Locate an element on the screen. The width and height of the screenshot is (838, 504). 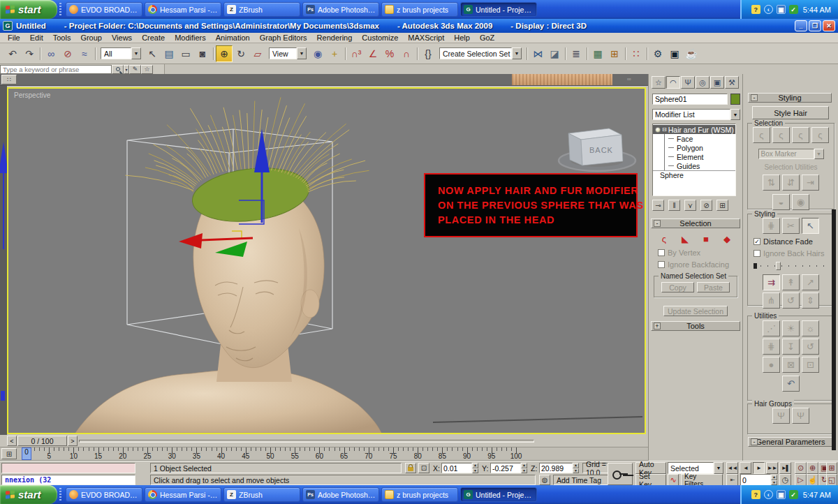
z-spinner: ▲▼ is located at coordinates (575, 468).